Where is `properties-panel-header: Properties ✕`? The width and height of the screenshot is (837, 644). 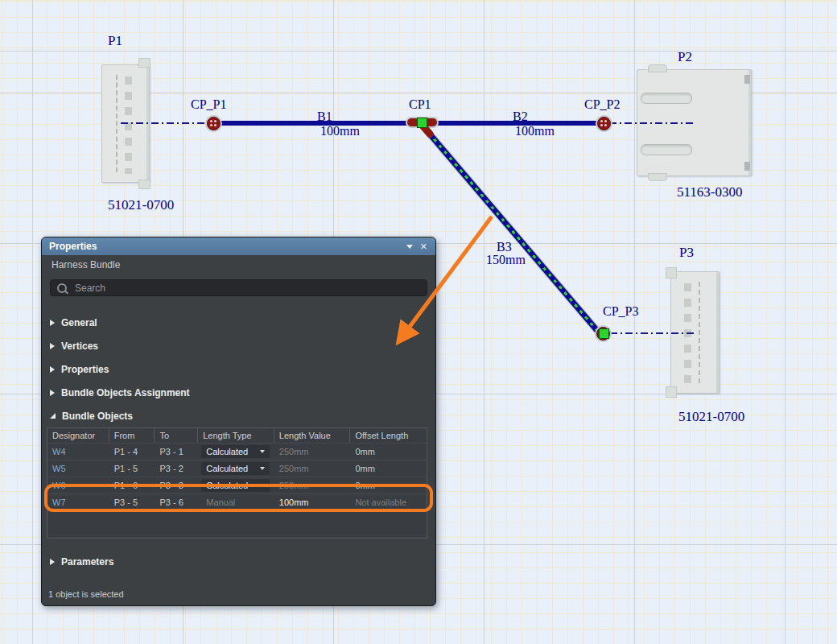 properties-panel-header: Properties ✕ is located at coordinates (238, 246).